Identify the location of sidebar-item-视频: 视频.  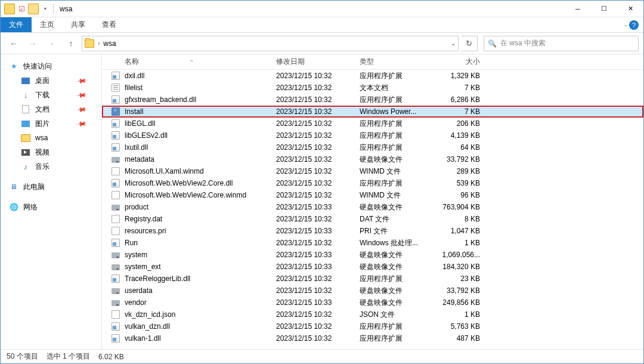
(51, 152).